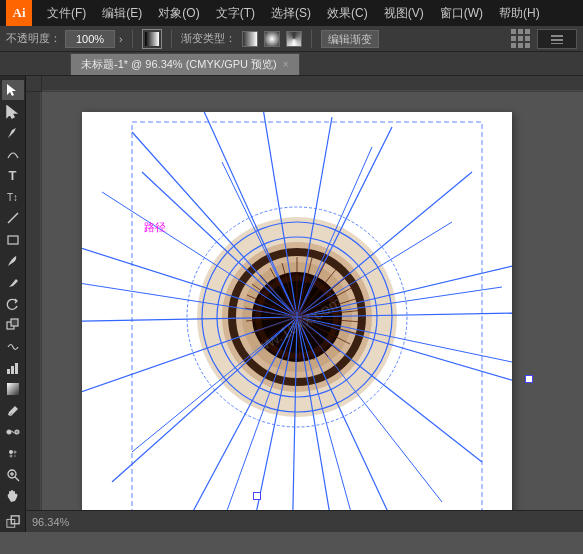  Describe the element at coordinates (13, 197) in the screenshot. I see `touch-type-tool-btn: T↕` at that location.